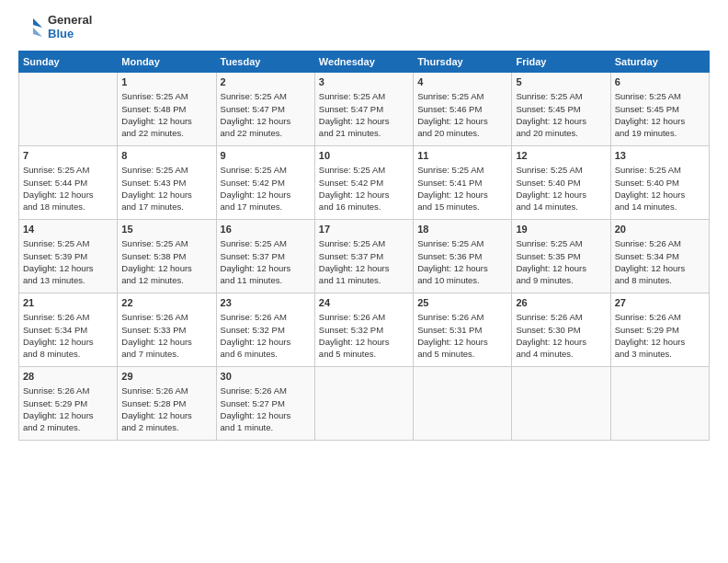 This screenshot has height=563, width=728. Describe the element at coordinates (166, 114) in the screenshot. I see `day-info: Sunrise: 5:25 AM Sunset: 5:48 PM Dayligh…` at that location.